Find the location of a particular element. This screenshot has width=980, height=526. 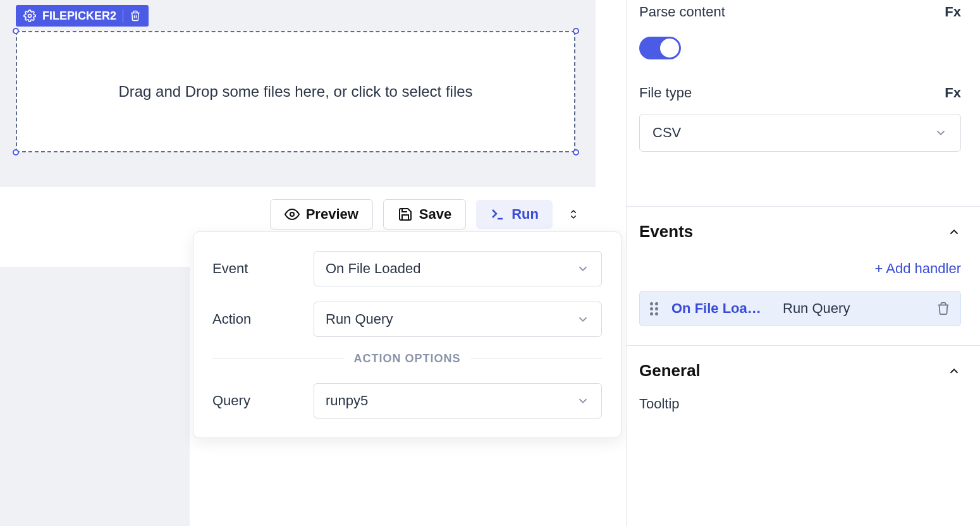

parse-content-label: Parse content is located at coordinates (682, 12).